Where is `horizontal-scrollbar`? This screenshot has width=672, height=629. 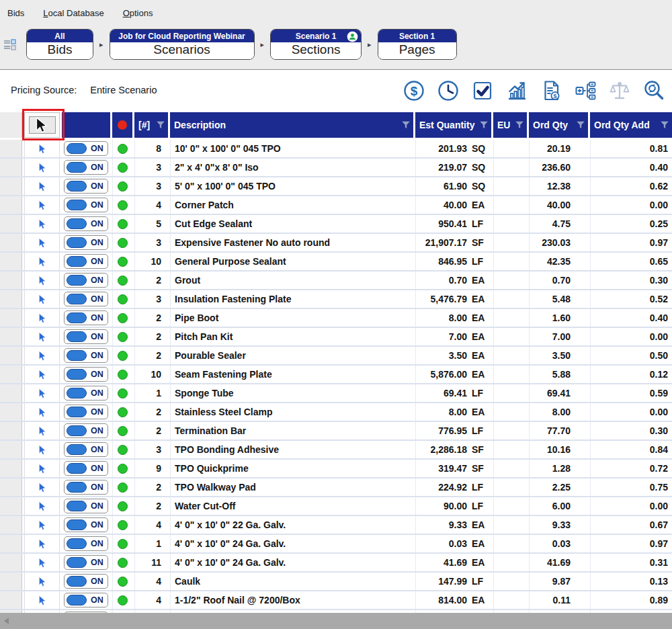 horizontal-scrollbar is located at coordinates (336, 621).